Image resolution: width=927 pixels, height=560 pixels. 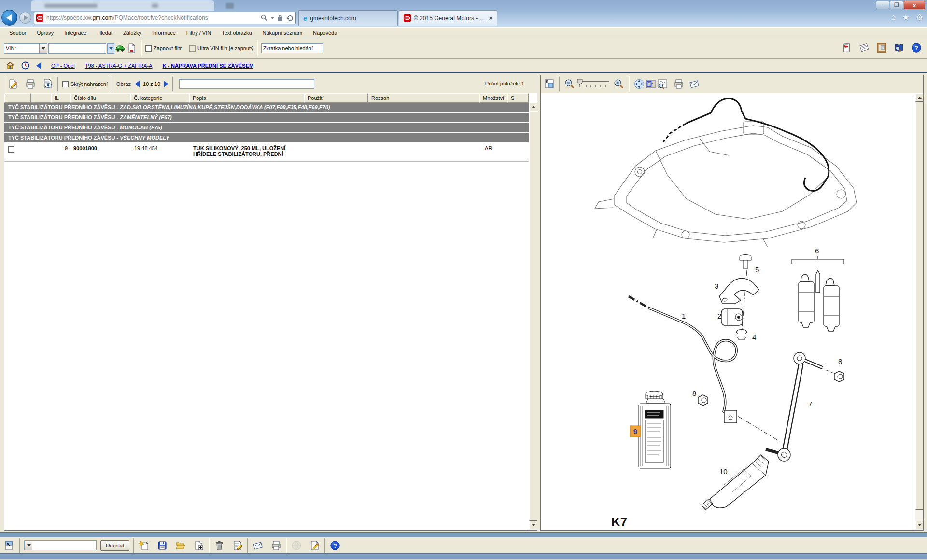 What do you see at coordinates (77, 48) in the screenshot?
I see `vin-input` at bounding box center [77, 48].